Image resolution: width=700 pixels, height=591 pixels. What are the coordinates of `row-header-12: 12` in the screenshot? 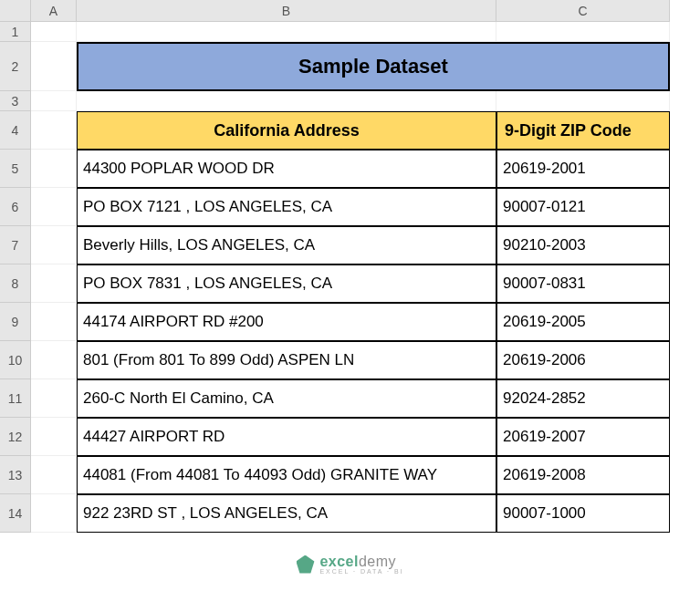 It's located at (16, 437).